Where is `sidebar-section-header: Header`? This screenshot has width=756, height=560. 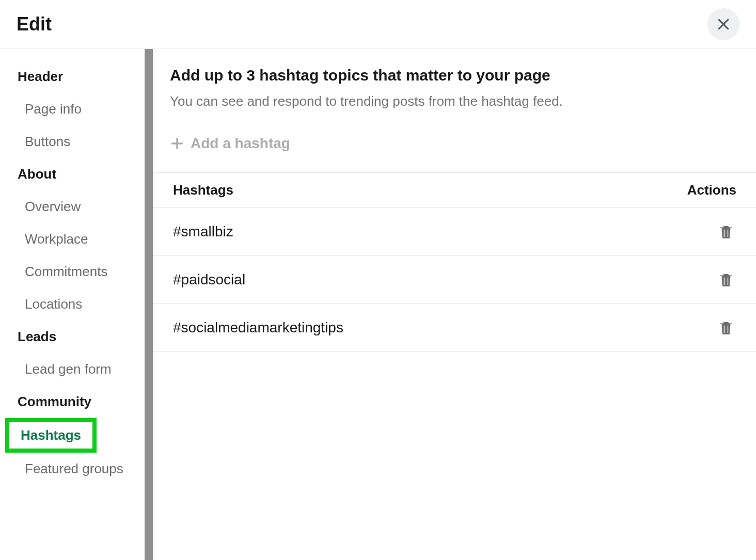 sidebar-section-header: Header is located at coordinates (76, 76).